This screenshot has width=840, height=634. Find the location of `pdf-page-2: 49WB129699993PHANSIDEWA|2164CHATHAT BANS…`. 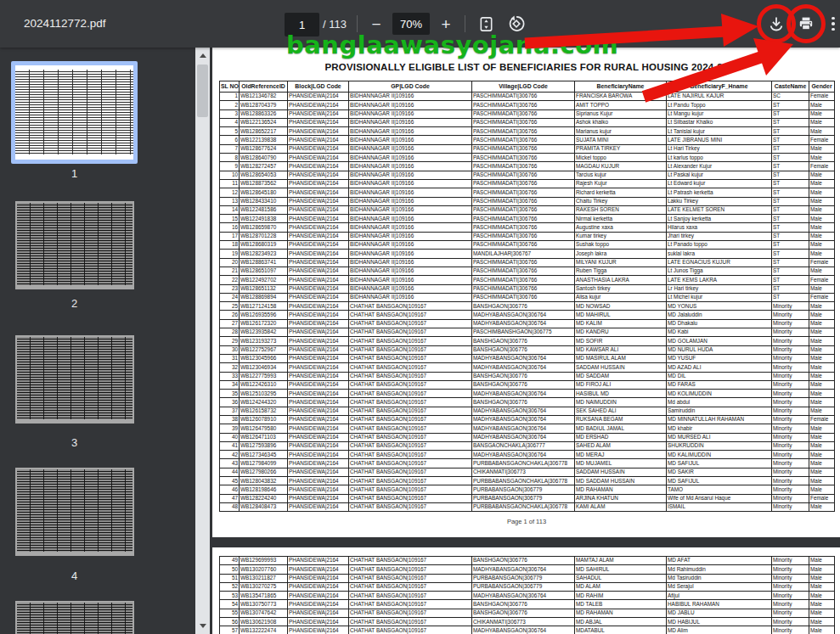

pdf-page-2: 49WB129699993PHANSIDEWA|2164CHATHAT BANS… is located at coordinates (527, 591).